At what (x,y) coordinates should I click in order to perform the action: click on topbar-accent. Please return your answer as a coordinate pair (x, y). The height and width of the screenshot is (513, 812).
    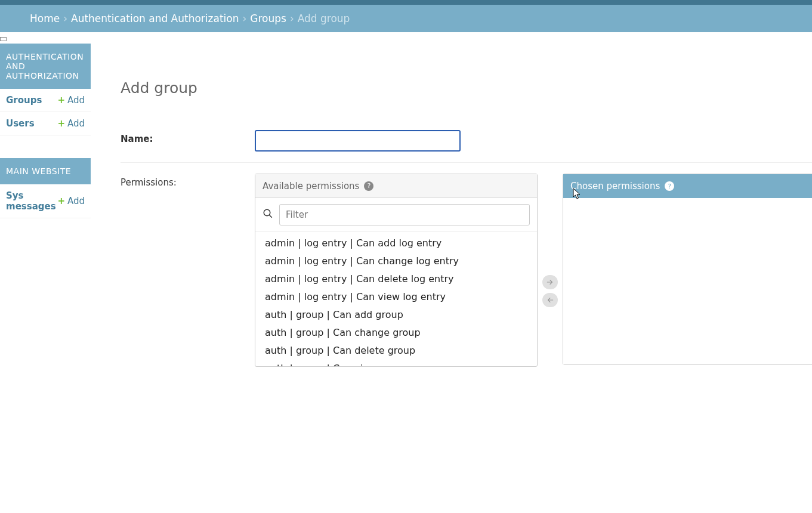
    Looking at the image, I should click on (406, 2).